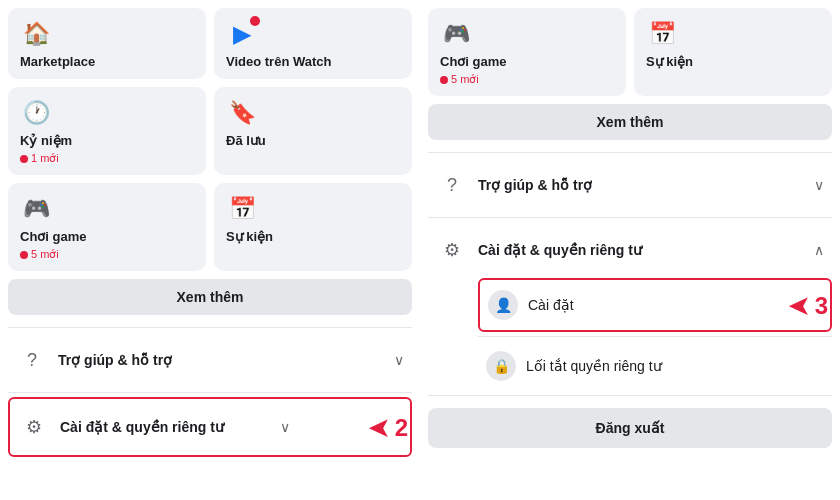 The width and height of the screenshot is (840, 500). Describe the element at coordinates (313, 227) in the screenshot. I see `grid-item-su-kien: 📅 Sự kiện` at that location.